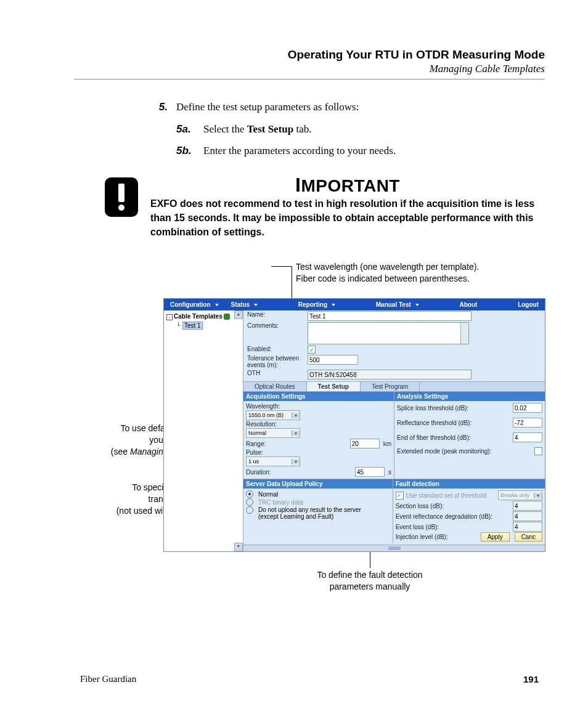  I want to click on label-resolution: Resolution:, so click(286, 424).